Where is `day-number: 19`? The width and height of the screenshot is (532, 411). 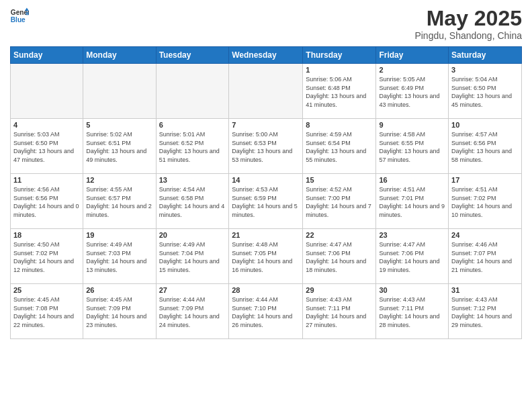
day-number: 19 is located at coordinates (120, 235).